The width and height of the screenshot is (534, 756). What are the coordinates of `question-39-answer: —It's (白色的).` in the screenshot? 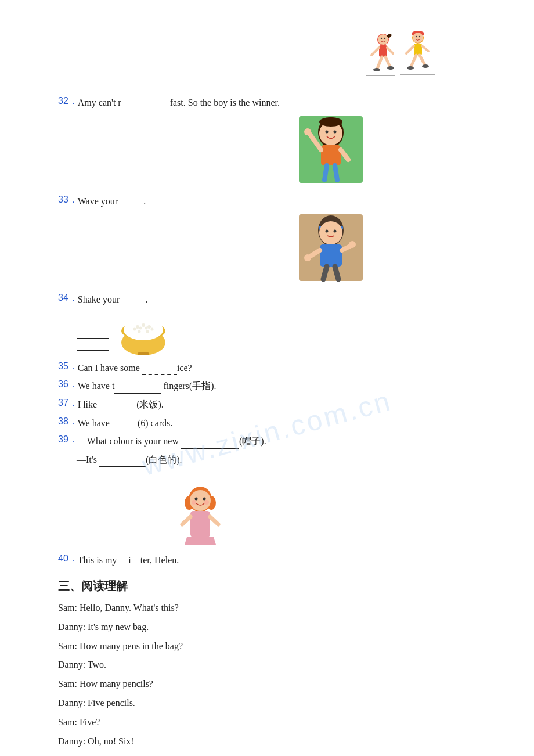 It's located at (282, 460).